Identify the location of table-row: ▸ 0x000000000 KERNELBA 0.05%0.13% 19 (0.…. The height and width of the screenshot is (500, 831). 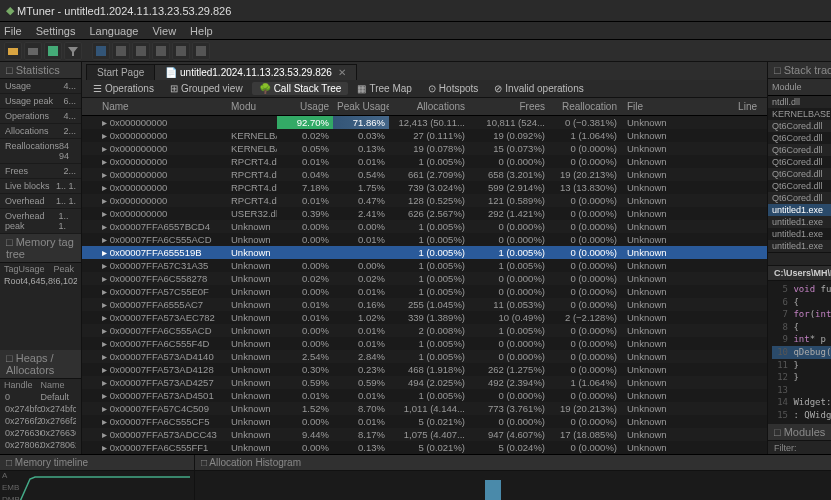
(424, 148).